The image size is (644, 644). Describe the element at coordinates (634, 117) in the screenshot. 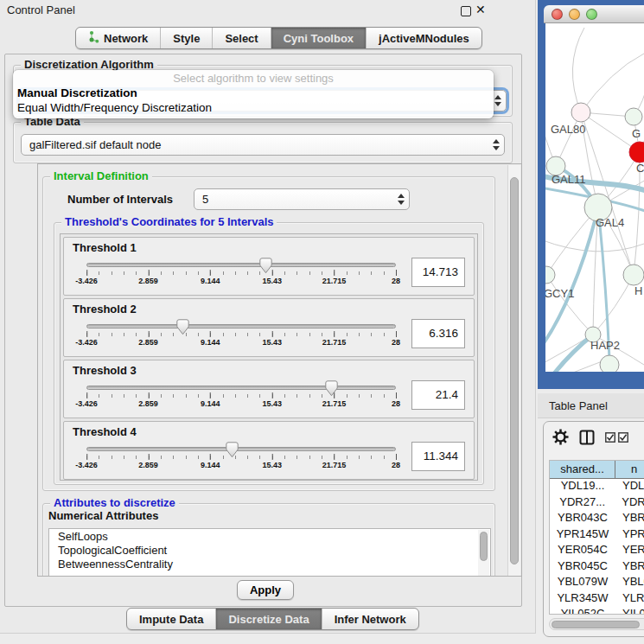

I see `node-g` at that location.